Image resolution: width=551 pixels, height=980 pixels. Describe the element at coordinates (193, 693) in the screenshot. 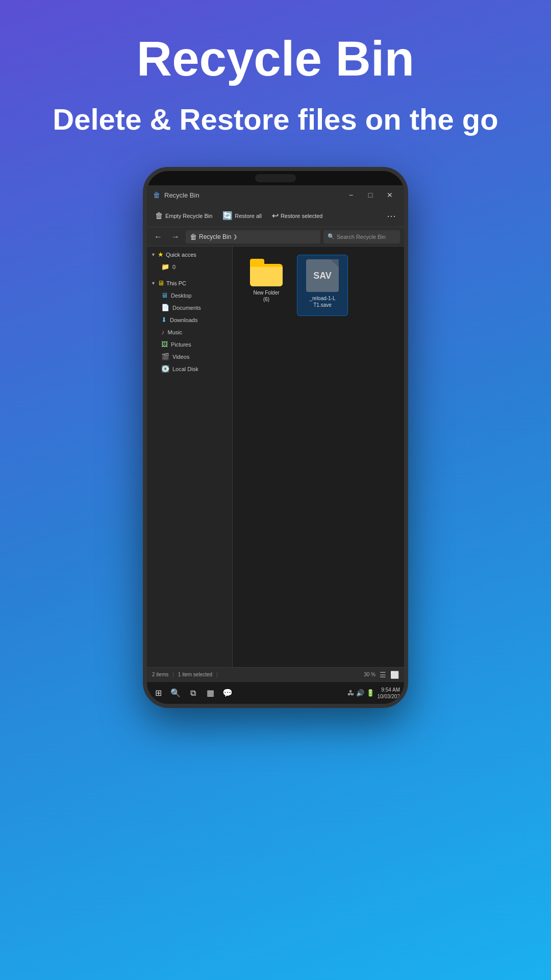

I see `task-view-button: ⧉` at that location.